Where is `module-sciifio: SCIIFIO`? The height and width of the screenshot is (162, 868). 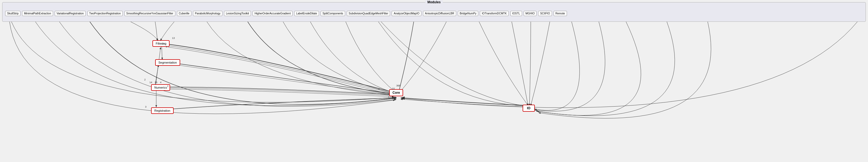 module-sciifio: SCIIFIO is located at coordinates (545, 13).